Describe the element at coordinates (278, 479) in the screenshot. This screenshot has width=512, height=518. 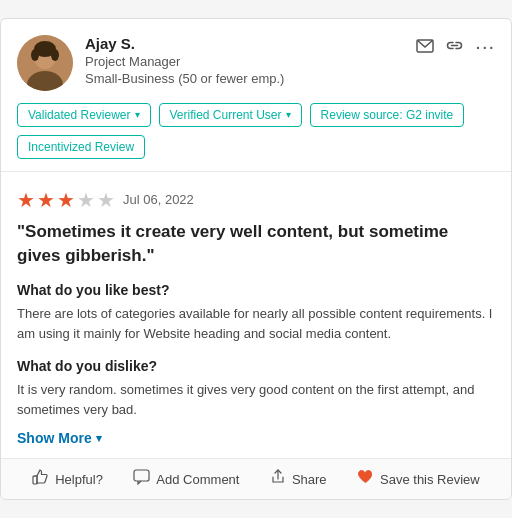
I see `share-icon` at that location.